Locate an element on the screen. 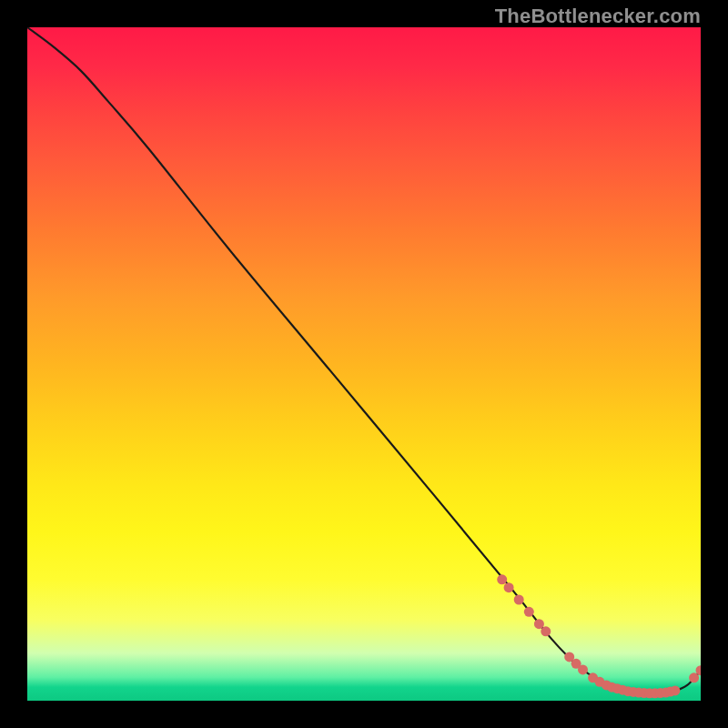  watermark-text: TheBottlenecker.com is located at coordinates (598, 16).